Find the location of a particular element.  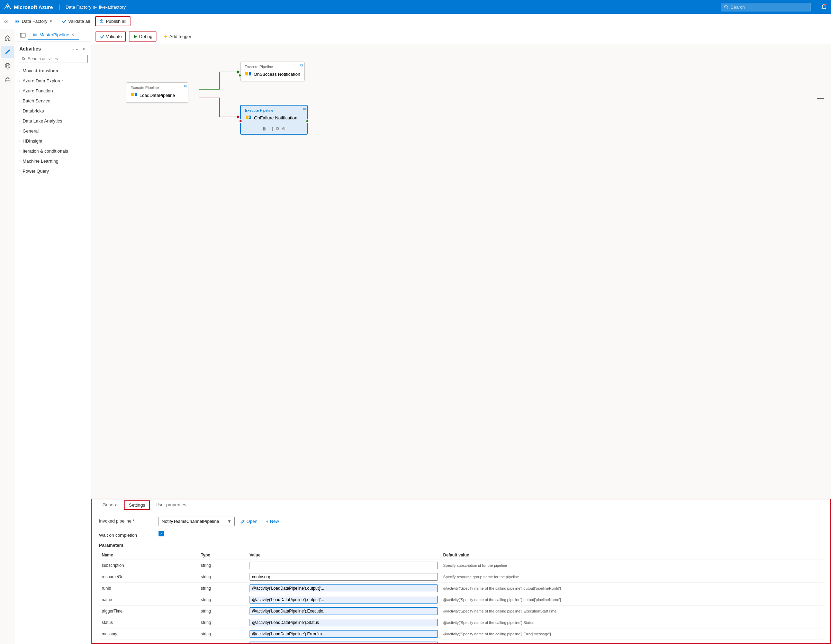

tab-bar-expand is located at coordinates (23, 35).